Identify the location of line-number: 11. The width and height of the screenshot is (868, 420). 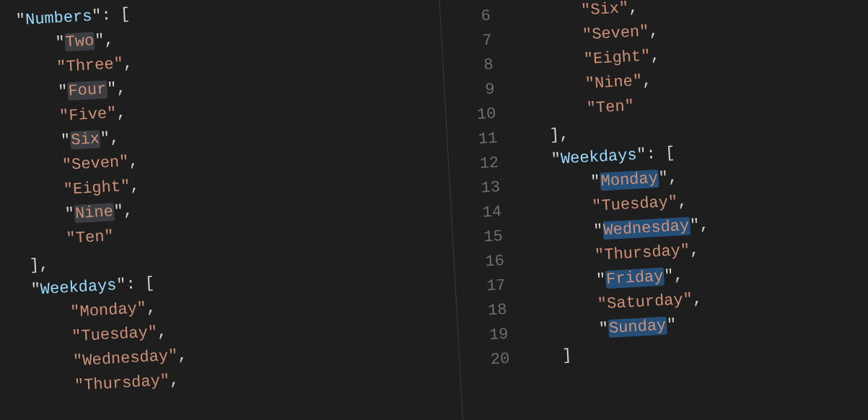
(474, 140).